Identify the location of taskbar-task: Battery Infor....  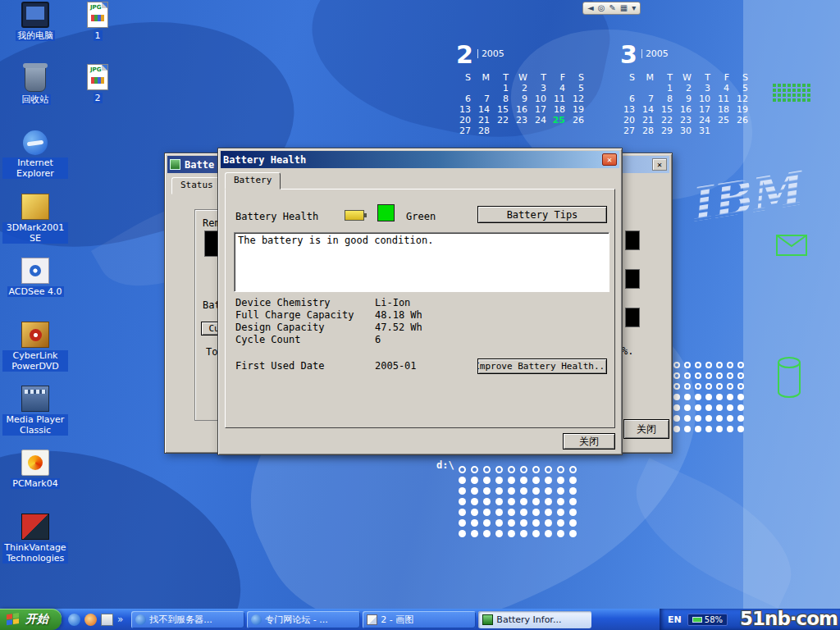
(535, 620).